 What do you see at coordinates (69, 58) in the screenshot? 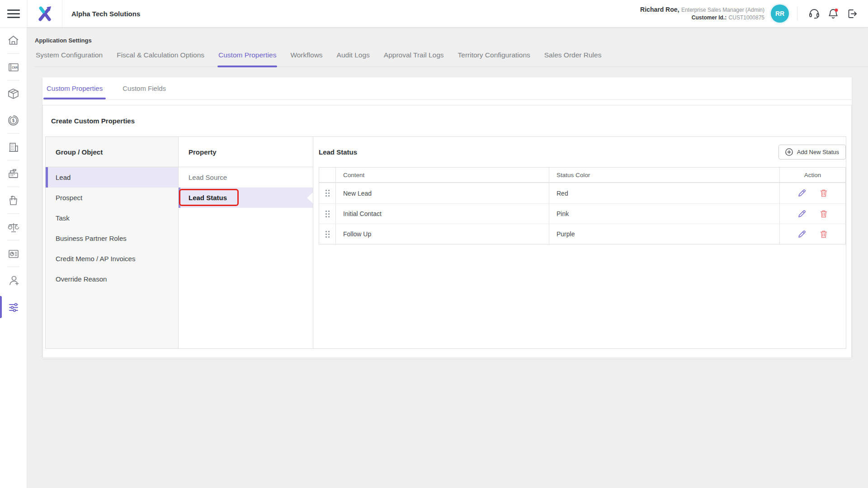
I see `tab-system-configuration: System Configuration` at bounding box center [69, 58].